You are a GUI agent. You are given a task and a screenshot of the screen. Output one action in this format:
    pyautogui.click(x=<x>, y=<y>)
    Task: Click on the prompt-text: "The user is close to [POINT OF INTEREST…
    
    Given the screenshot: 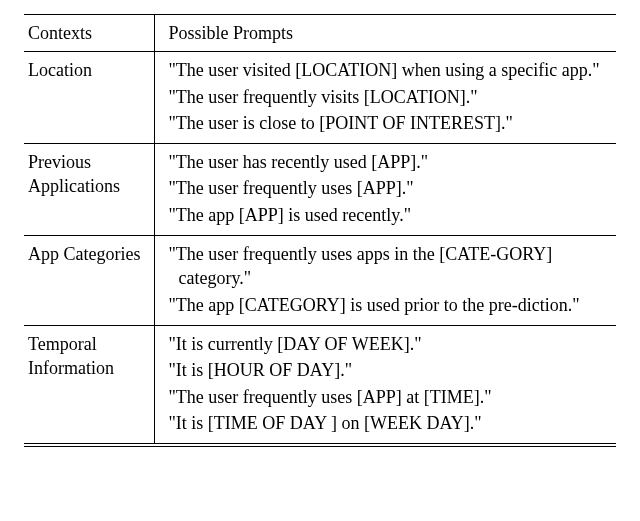 What is the action you would take?
    pyautogui.click(x=390, y=123)
    